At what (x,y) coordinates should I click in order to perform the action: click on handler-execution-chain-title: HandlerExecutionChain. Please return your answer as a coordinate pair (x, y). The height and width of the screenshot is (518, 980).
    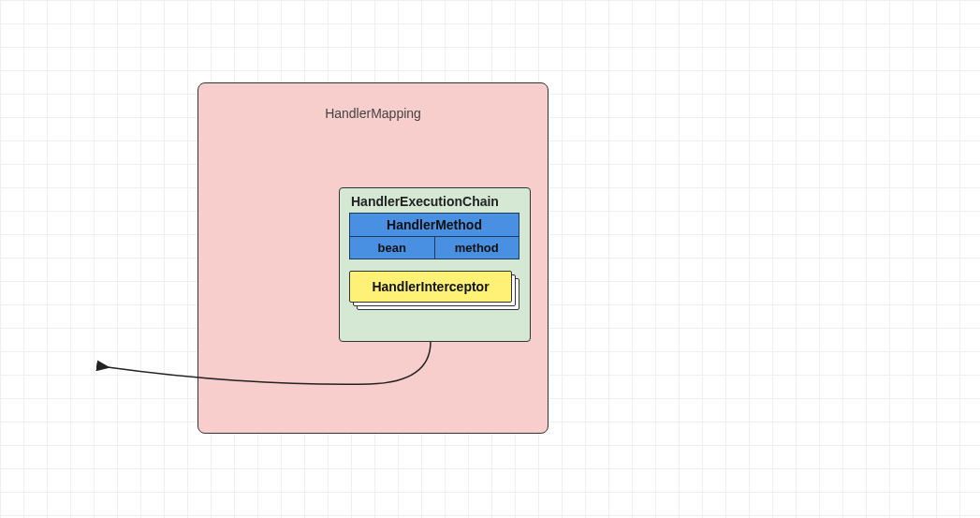
    Looking at the image, I should click on (436, 201).